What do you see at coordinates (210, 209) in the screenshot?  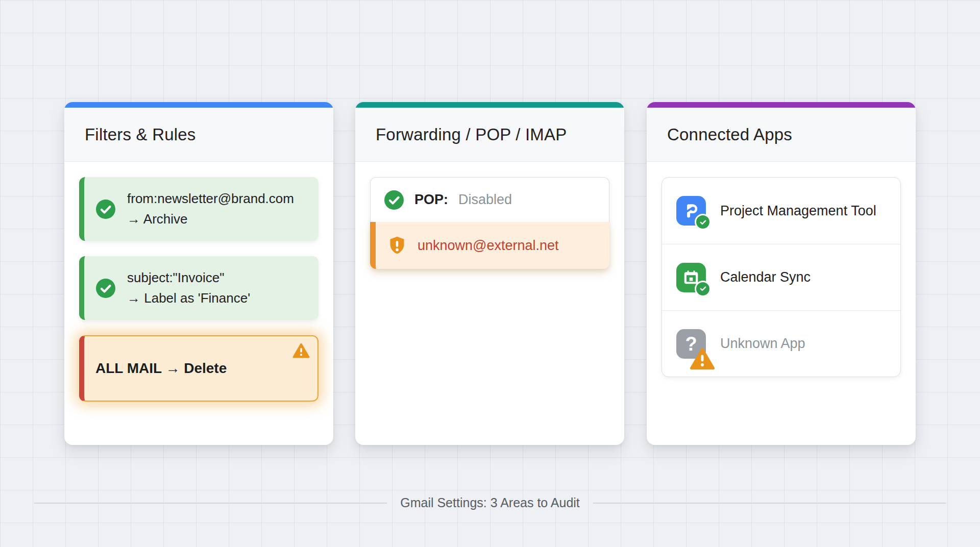 I see `rule-text: from:newsletter@brand.com → Archive` at bounding box center [210, 209].